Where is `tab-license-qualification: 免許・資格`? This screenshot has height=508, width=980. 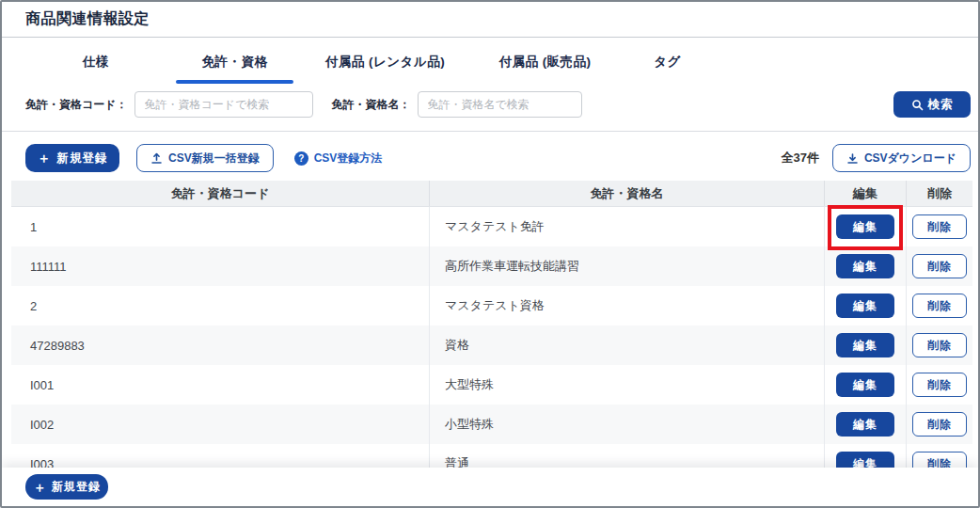 tab-license-qualification: 免許・資格 is located at coordinates (235, 62).